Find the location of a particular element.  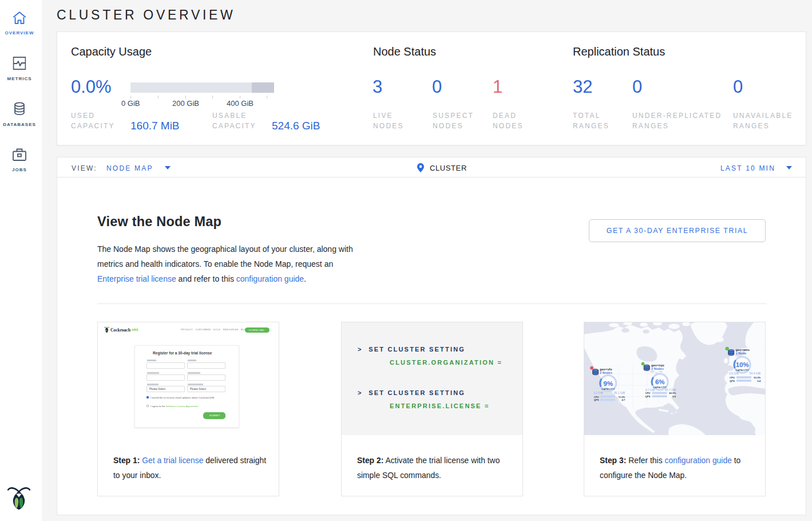

svg-text: 6% is located at coordinates (660, 382).